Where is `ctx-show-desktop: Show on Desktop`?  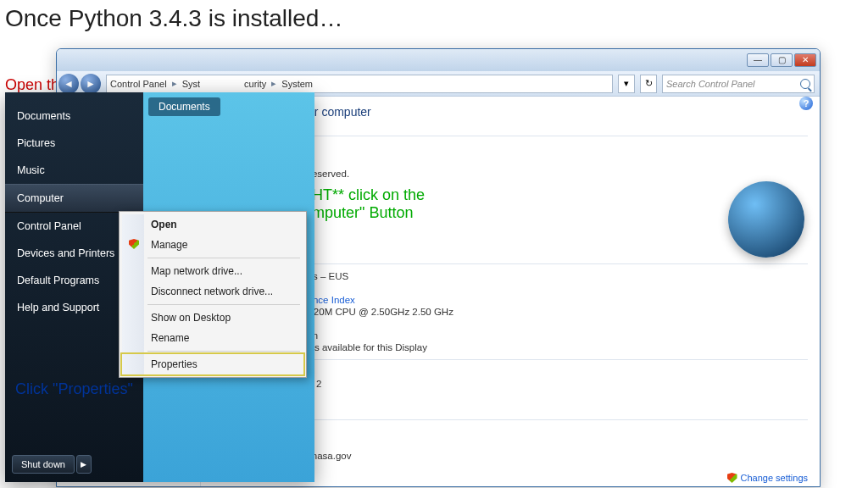
ctx-show-desktop: Show on Desktop is located at coordinates (213, 318).